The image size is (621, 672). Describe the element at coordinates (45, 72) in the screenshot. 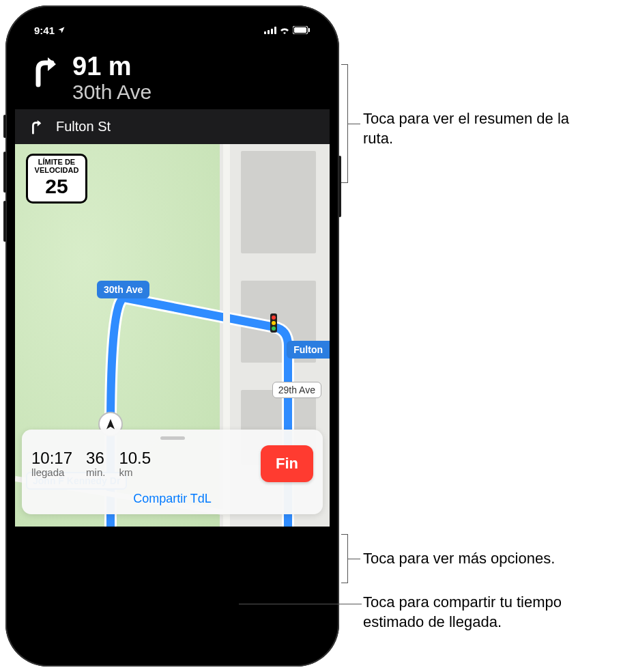

I see `turn-right-icon` at that location.